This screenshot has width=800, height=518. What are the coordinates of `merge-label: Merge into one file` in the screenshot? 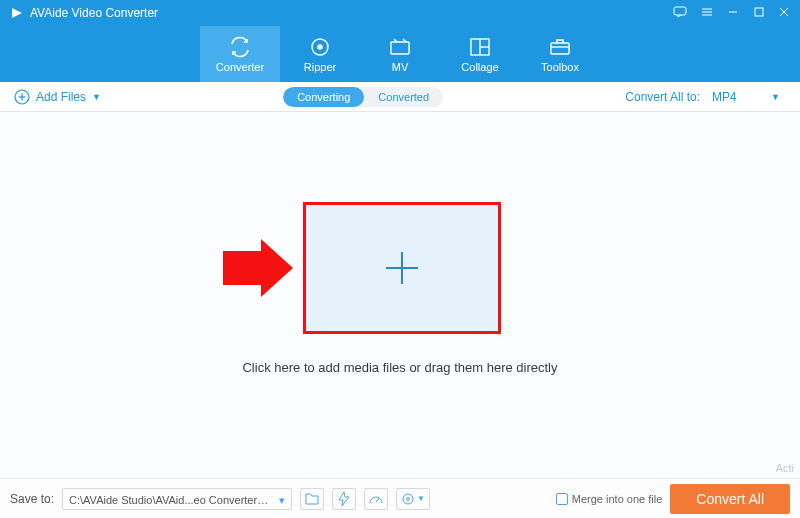 It's located at (618, 499).